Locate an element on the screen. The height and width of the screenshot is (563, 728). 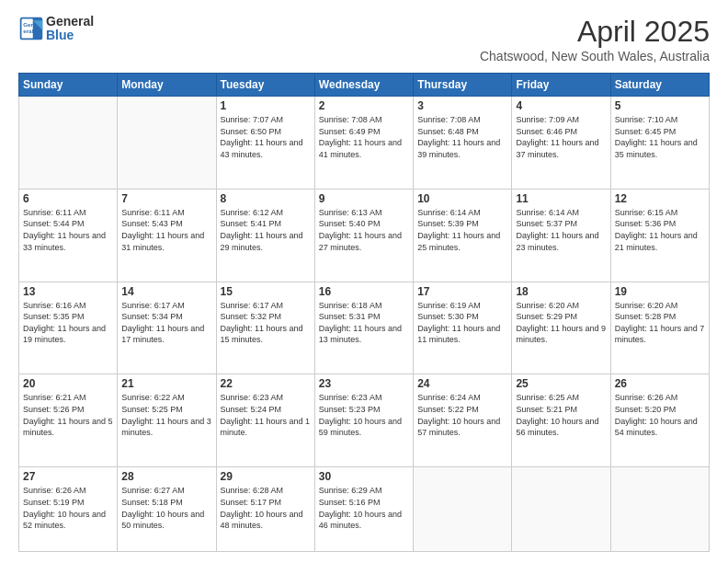
day-info: Sunrise: 7:08 AM Sunset: 6:49 PM Dayligh… is located at coordinates (364, 137).